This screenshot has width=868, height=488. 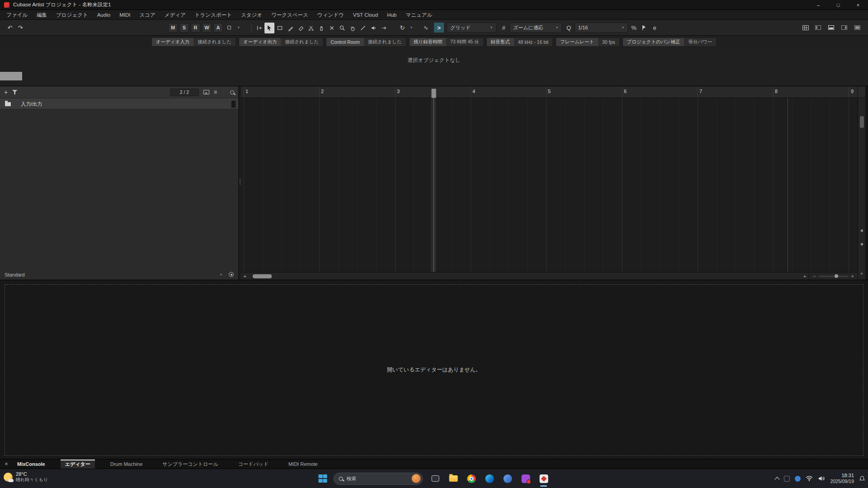 What do you see at coordinates (426, 28) in the screenshot?
I see `automation-curve-button: ∿` at bounding box center [426, 28].